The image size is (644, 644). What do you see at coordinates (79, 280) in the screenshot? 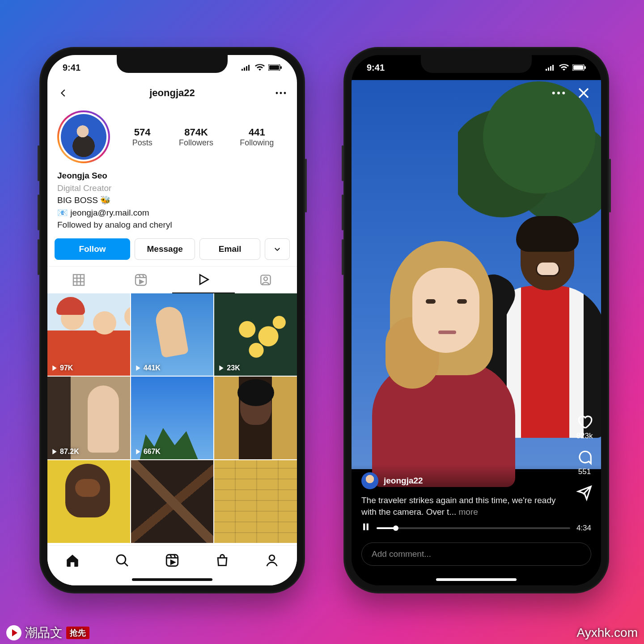
I see `grid-icon` at bounding box center [79, 280].